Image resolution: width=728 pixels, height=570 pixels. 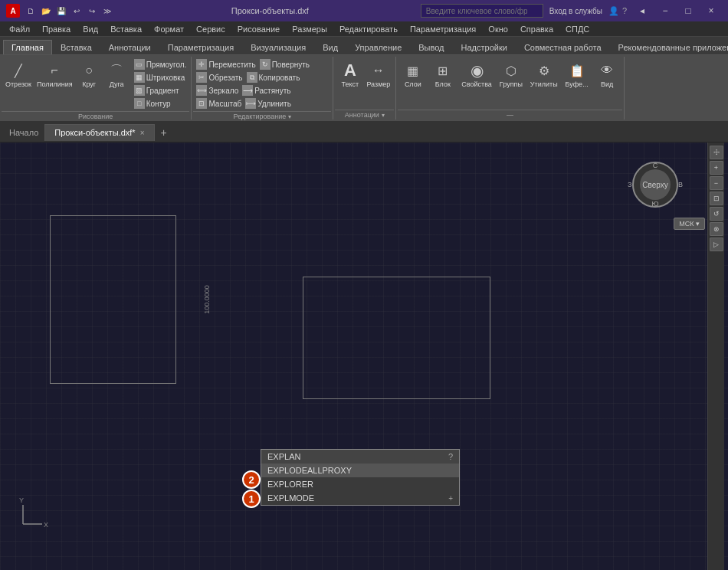 What do you see at coordinates (31, 11) in the screenshot?
I see `new-file-icon: 🗋` at bounding box center [31, 11].